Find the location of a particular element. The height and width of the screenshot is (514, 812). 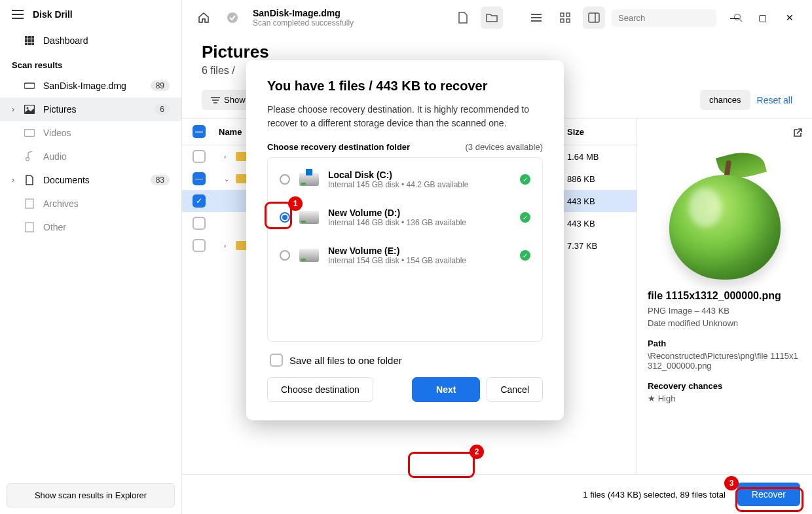

grid-view-icon is located at coordinates (565, 18).